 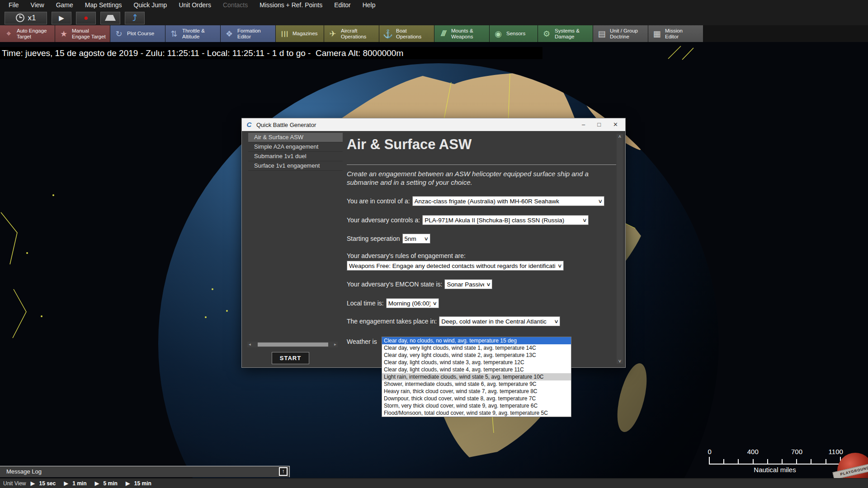 What do you see at coordinates (291, 5) in the screenshot?
I see `menu-item: Missions + Ref. Points` at bounding box center [291, 5].